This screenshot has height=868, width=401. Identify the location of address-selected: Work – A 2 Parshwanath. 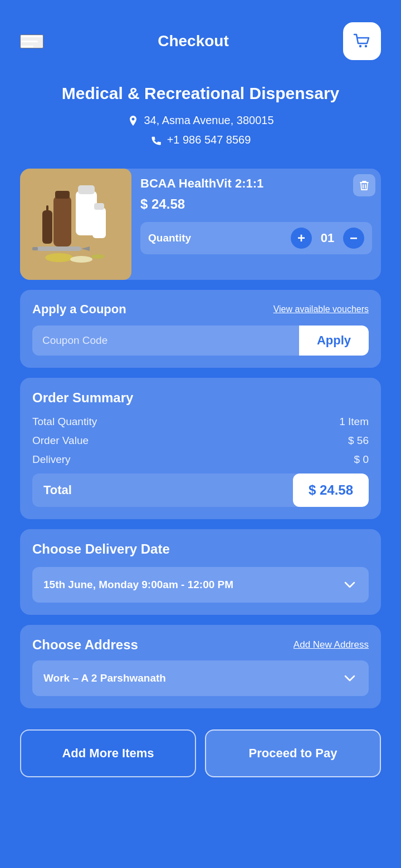
(105, 678).